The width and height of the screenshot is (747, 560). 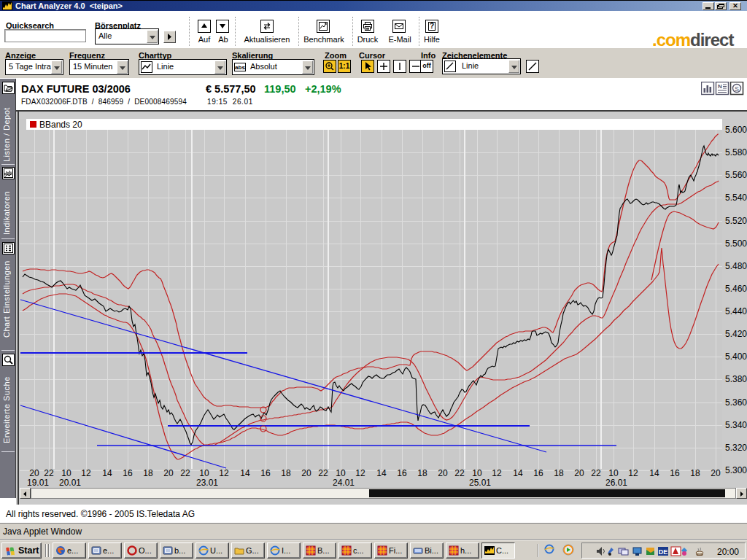 I want to click on svg-text: S, so click(x=737, y=89).